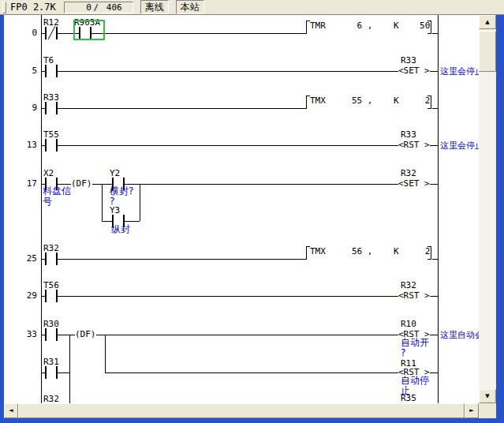 Image resolution: width=504 pixels, height=423 pixels. Describe the element at coordinates (459, 335) in the screenshot. I see `comment-annotation: 这里自动会` at that location.